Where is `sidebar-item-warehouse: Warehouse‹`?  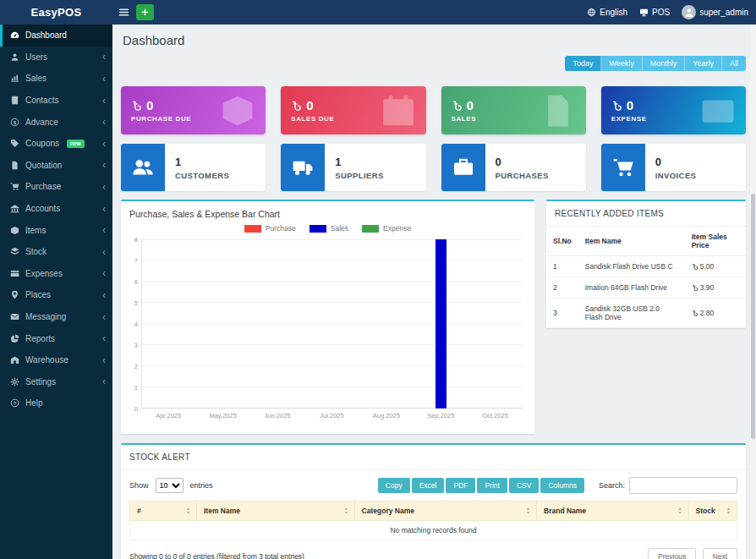
sidebar-item-warehouse: Warehouse‹ is located at coordinates (56, 360).